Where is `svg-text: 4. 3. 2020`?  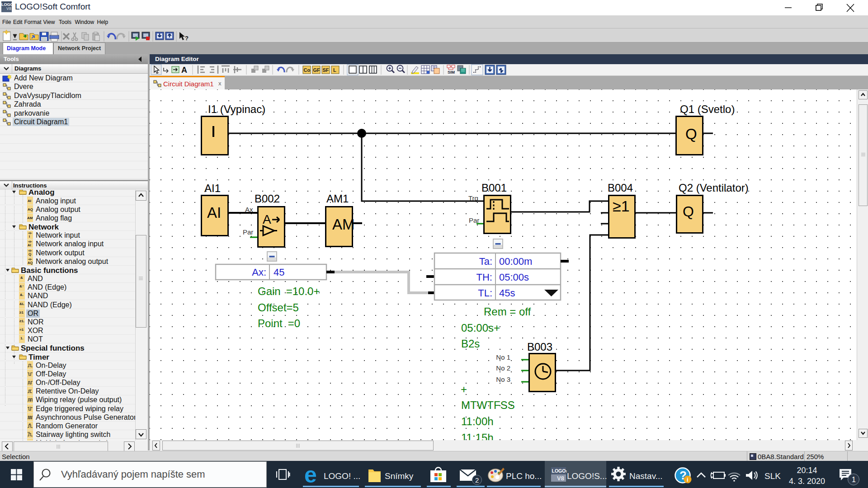 svg-text: 4. 3. 2020 is located at coordinates (807, 481).